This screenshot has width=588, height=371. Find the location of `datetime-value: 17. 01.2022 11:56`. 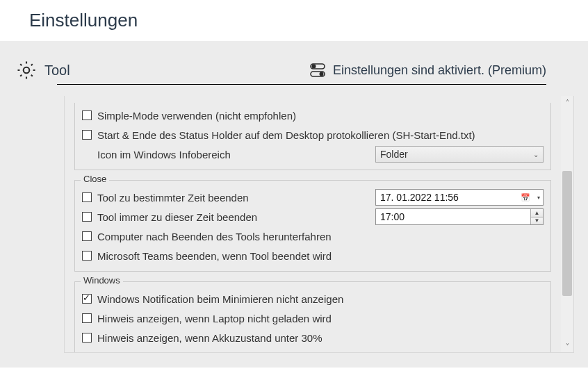

datetime-value: 17. 01.2022 11:56 is located at coordinates (420, 197).